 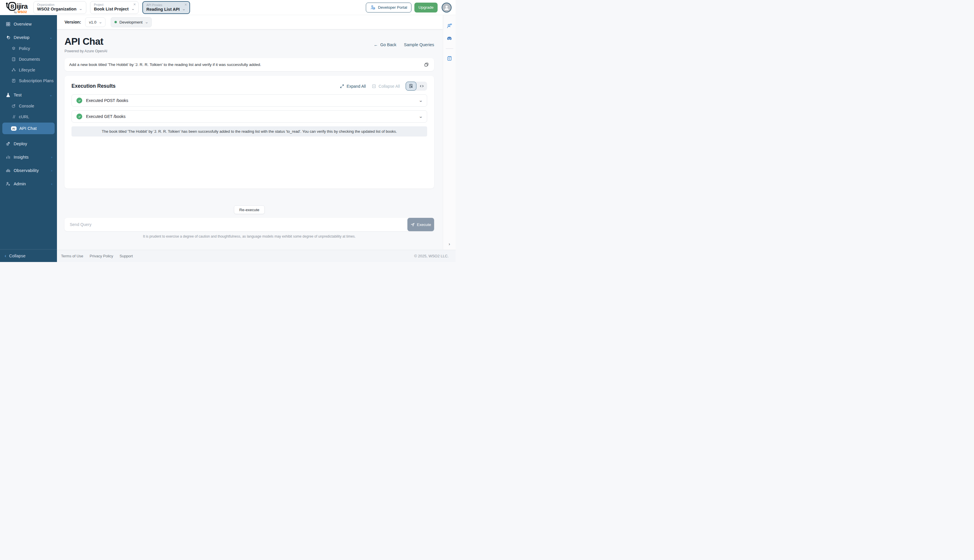 What do you see at coordinates (94, 86) in the screenshot?
I see `results-title: Execution Results` at bounding box center [94, 86].